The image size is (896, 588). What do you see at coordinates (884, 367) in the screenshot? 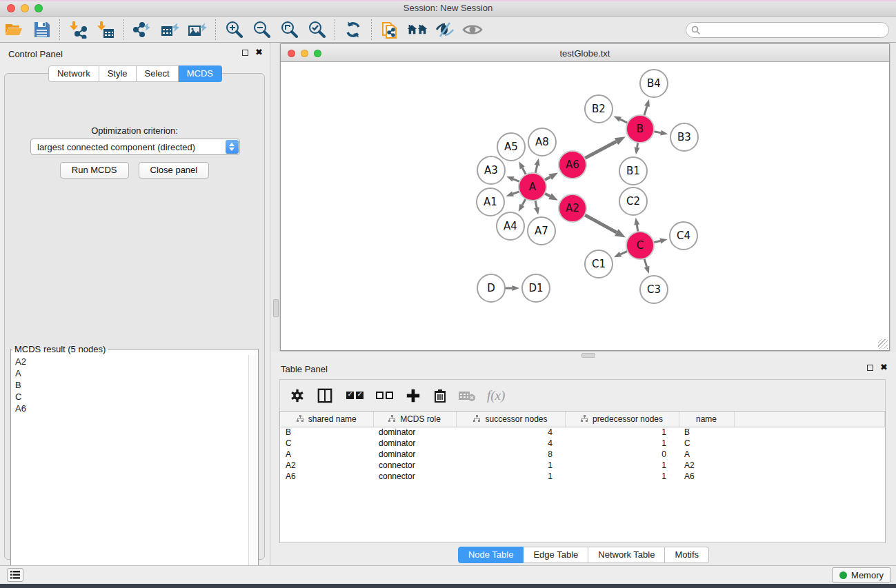
I see `close-table-panel-icon: ✖` at bounding box center [884, 367].